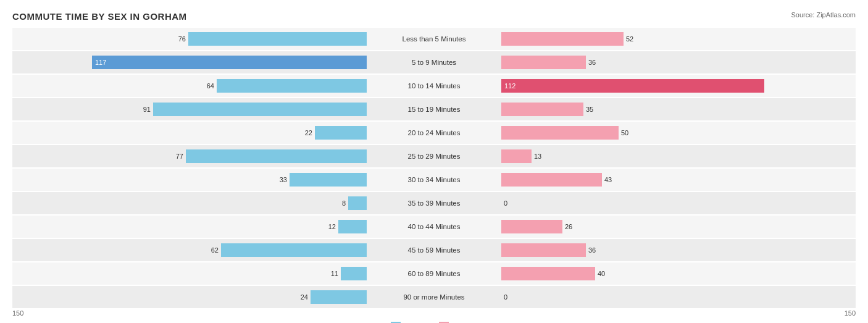 The height and width of the screenshot is (323, 868). What do you see at coordinates (677, 39) in the screenshot?
I see `right-bar-area: 52` at bounding box center [677, 39].